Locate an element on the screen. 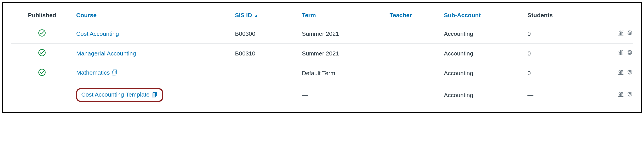 The width and height of the screenshot is (644, 143). term-cell: Default Term is located at coordinates (343, 73).